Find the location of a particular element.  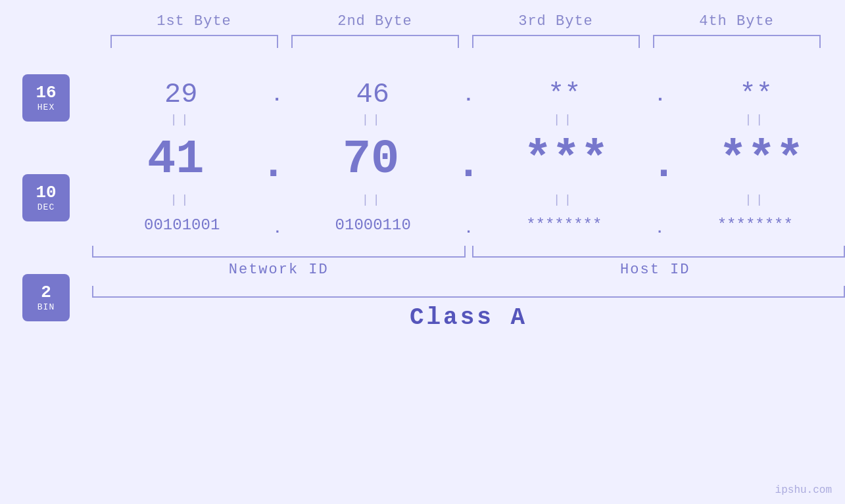

dec-sep-2: . is located at coordinates (468, 160).